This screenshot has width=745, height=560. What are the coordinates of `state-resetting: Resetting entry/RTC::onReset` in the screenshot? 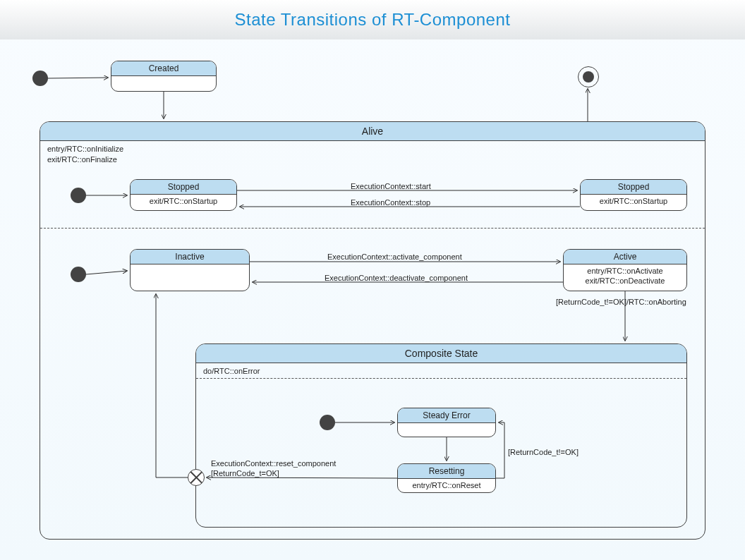 It's located at (447, 478).